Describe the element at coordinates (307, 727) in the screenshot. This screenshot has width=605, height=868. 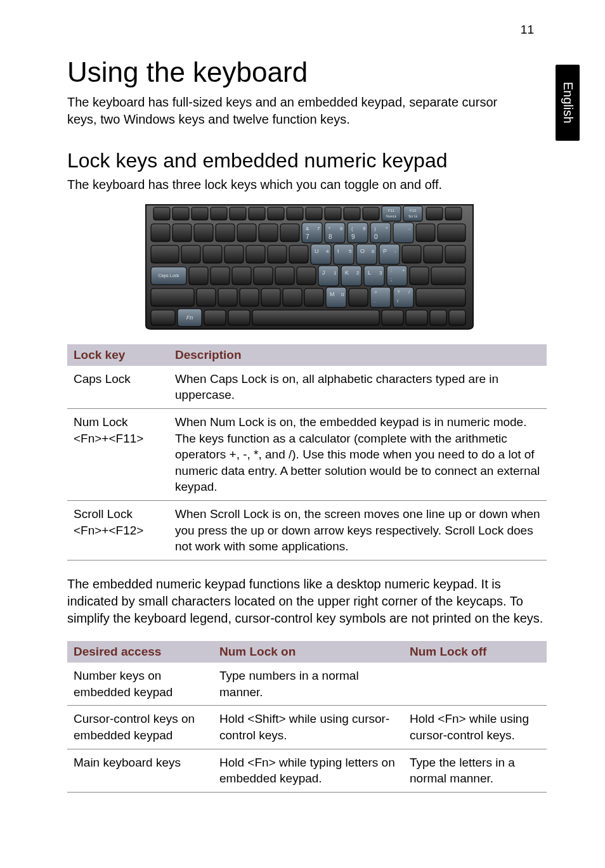
I see `table-row: Cursor-control keys on embedded keypad H…` at that location.